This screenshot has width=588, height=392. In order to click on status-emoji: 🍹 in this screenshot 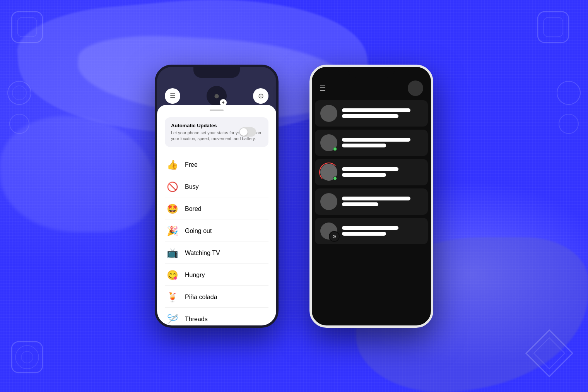, I will do `click(173, 297)`.